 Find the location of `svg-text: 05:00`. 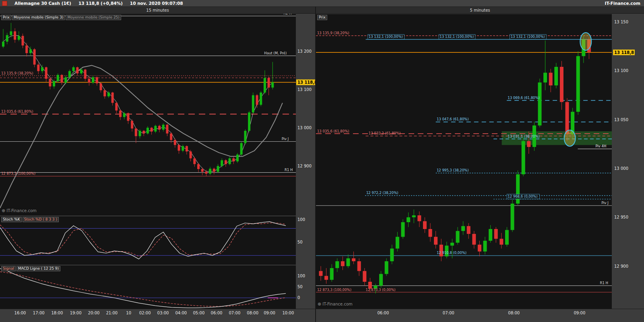

svg-text: 05:00 is located at coordinates (199, 313).